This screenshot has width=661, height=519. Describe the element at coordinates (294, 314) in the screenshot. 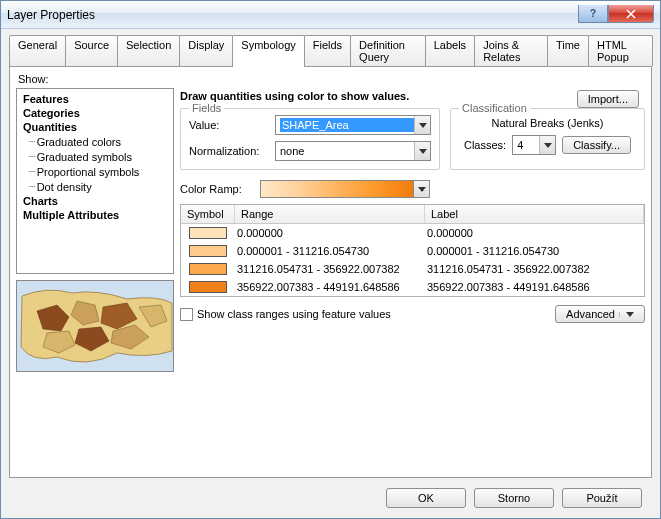

I see `show-ranges-label: Show class ranges using feature values` at that location.